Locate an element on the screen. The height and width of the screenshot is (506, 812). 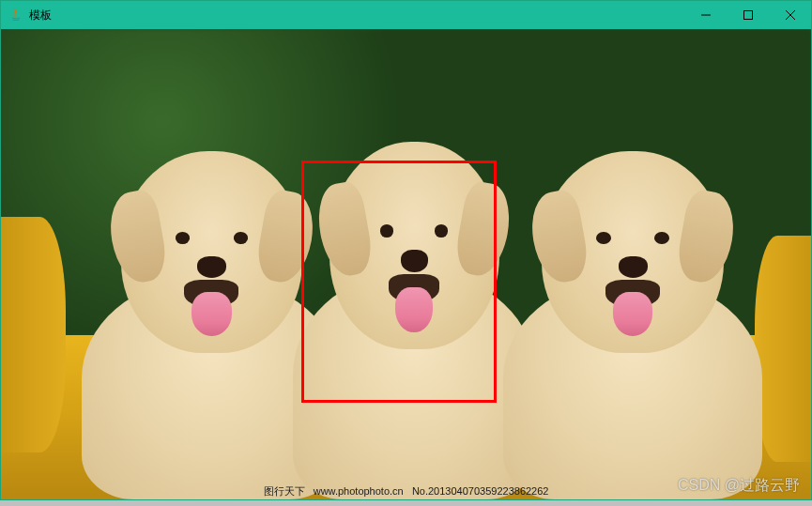
container-edge-left is located at coordinates (34, 334).